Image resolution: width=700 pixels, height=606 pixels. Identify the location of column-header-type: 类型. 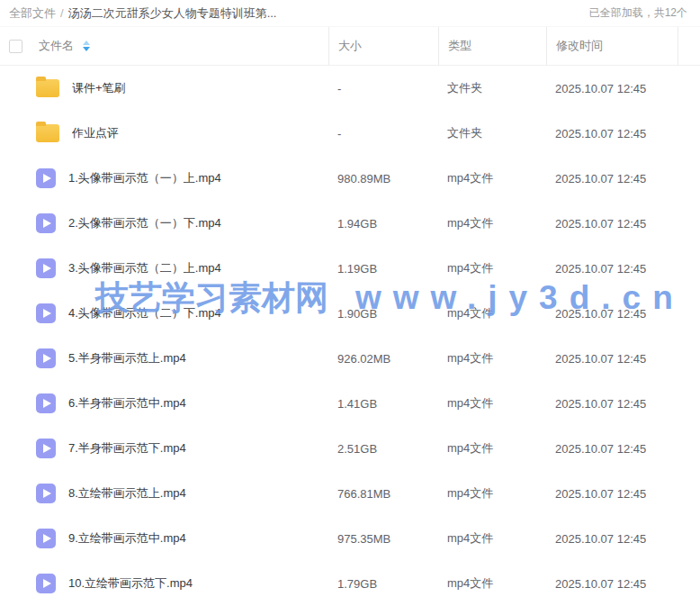
(492, 46).